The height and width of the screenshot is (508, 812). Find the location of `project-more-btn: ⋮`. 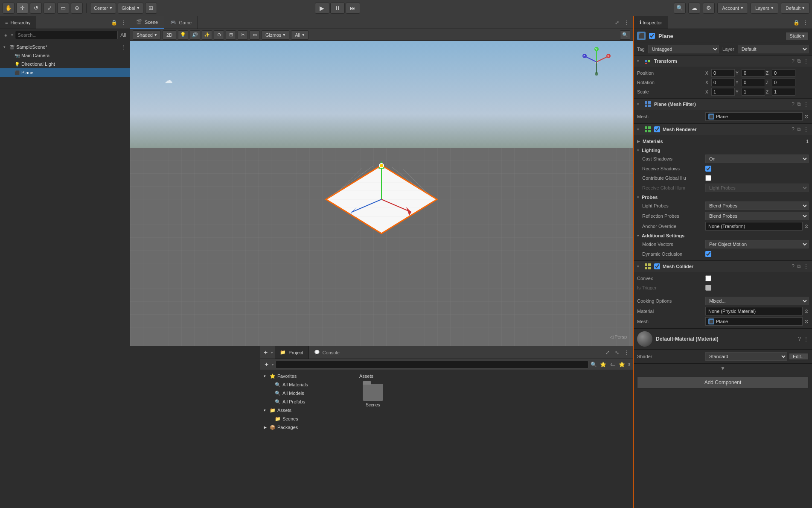

project-more-btn: ⋮ is located at coordinates (626, 353).